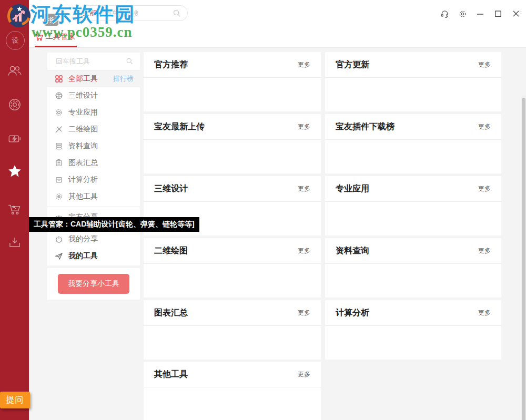 This screenshot has width=526, height=420. What do you see at coordinates (516, 14) in the screenshot?
I see `close-icon` at bounding box center [516, 14].